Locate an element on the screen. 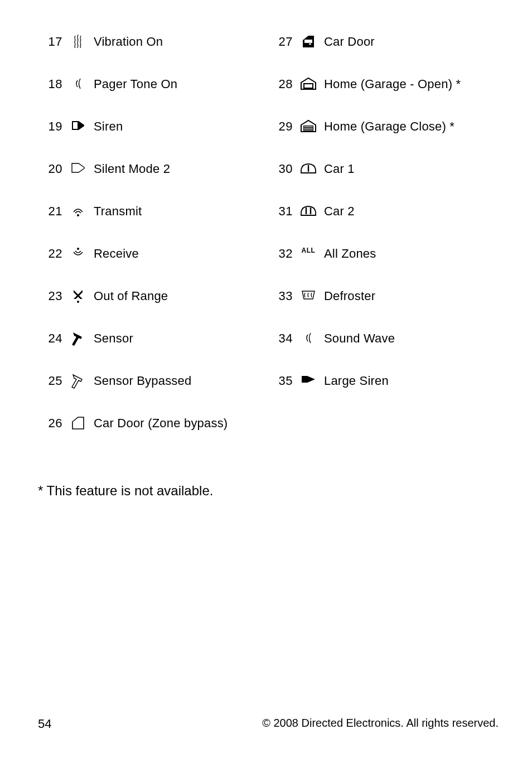 The image size is (532, 758). row-label: Home (Garage - Open) * is located at coordinates (412, 84).